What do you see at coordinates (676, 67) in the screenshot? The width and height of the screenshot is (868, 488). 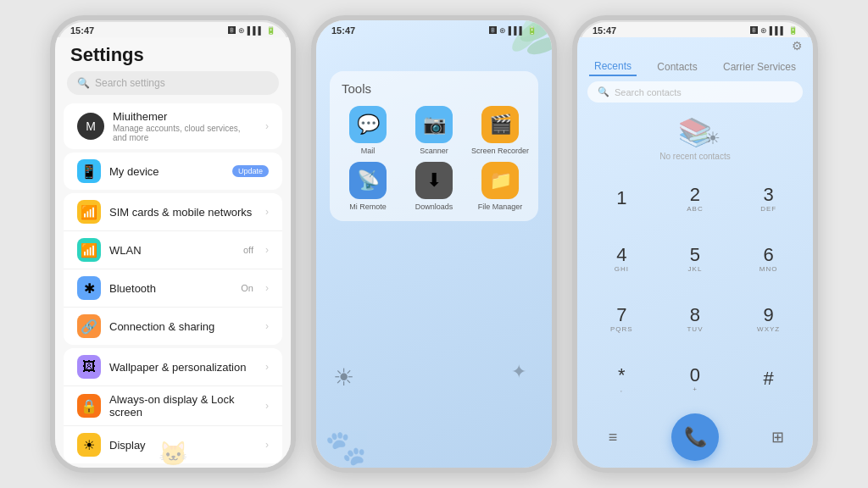 I see `tab-contacts: Contacts` at bounding box center [676, 67].